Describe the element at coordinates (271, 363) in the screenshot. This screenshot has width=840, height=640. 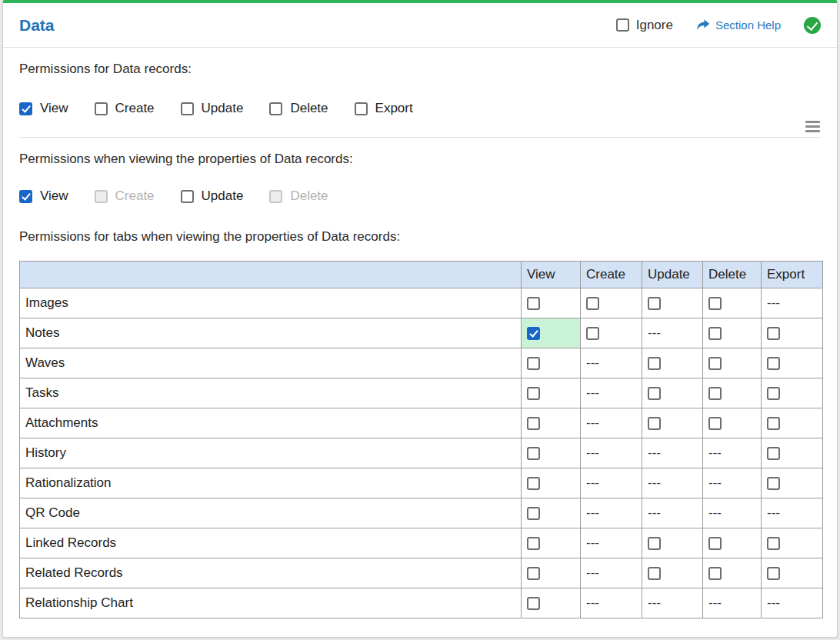
I see `tab-row-label: Waves` at that location.